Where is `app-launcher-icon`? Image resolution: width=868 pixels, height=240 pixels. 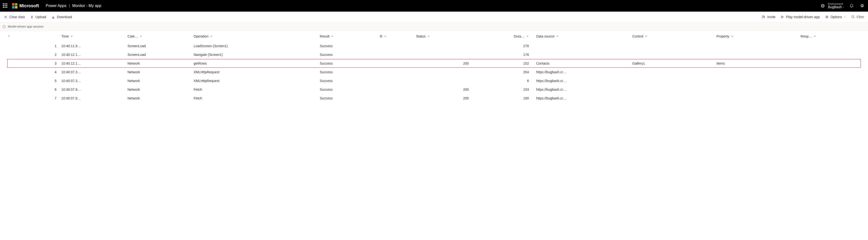 app-launcher-icon is located at coordinates (5, 6).